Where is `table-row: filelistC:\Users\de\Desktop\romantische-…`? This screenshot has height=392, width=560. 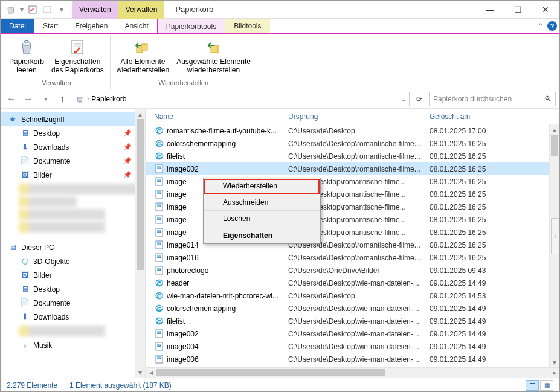
table-row: filelistC:\Users\de\Desktop\romantische-… is located at coordinates (353, 156).